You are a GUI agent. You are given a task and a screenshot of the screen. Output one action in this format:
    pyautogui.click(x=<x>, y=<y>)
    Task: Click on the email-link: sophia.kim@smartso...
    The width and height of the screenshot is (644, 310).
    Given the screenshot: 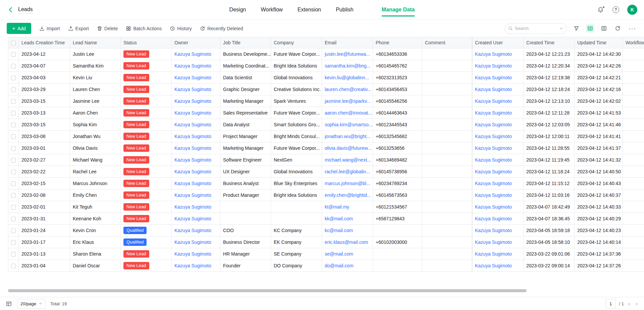 What is the action you would take?
    pyautogui.click(x=347, y=125)
    